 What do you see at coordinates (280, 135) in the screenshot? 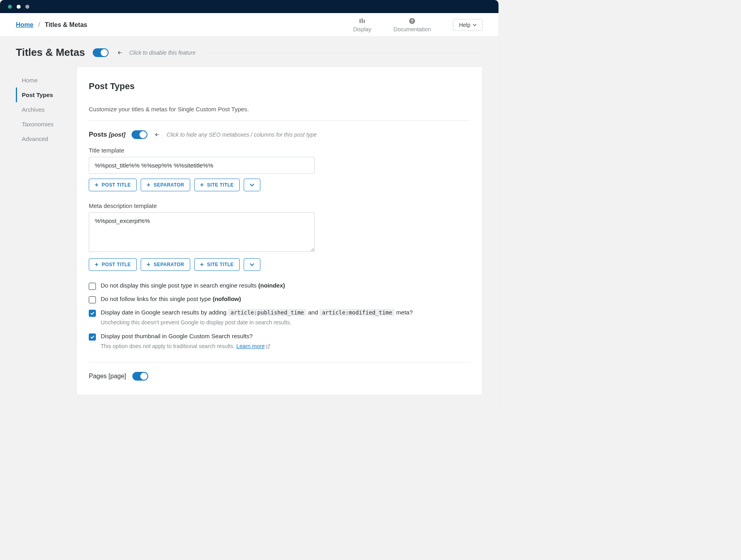
I see `post-type-header: Posts [post] Click to hide any SEO metab…` at bounding box center [280, 135].